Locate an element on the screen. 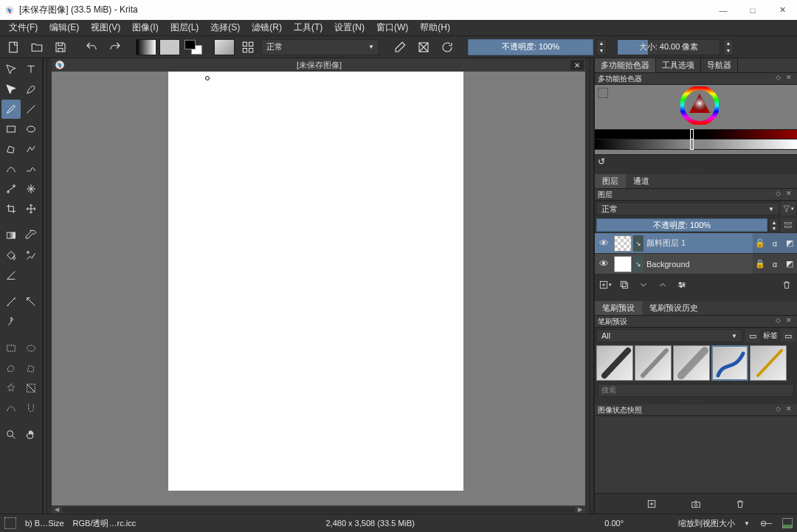 This screenshot has height=532, width=797. layer-item-background: 👁 ↘ Background 🔒 α ◩ is located at coordinates (696, 264).